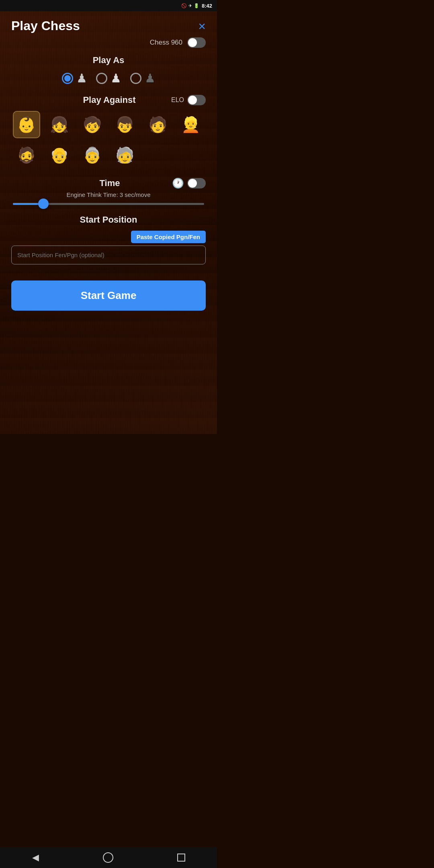 The image size is (434, 868). What do you see at coordinates (110, 183) in the screenshot?
I see `time-title: Time` at bounding box center [110, 183].